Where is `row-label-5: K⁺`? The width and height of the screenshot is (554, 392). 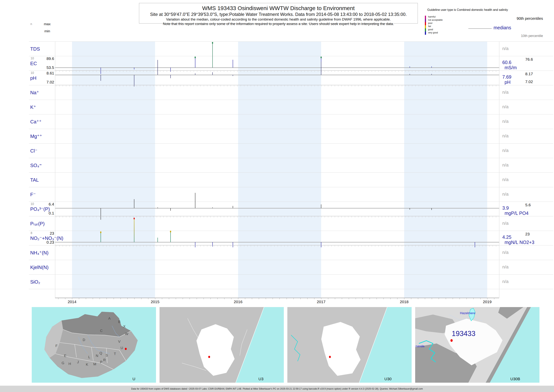
row-label-5: K⁺ is located at coordinates (33, 107).